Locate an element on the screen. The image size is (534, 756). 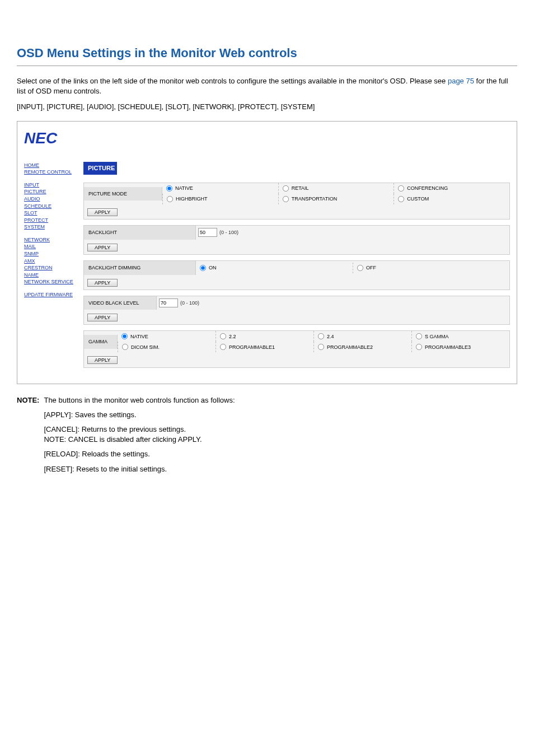
backlight-label: BACKLIGHT is located at coordinates (140, 233).